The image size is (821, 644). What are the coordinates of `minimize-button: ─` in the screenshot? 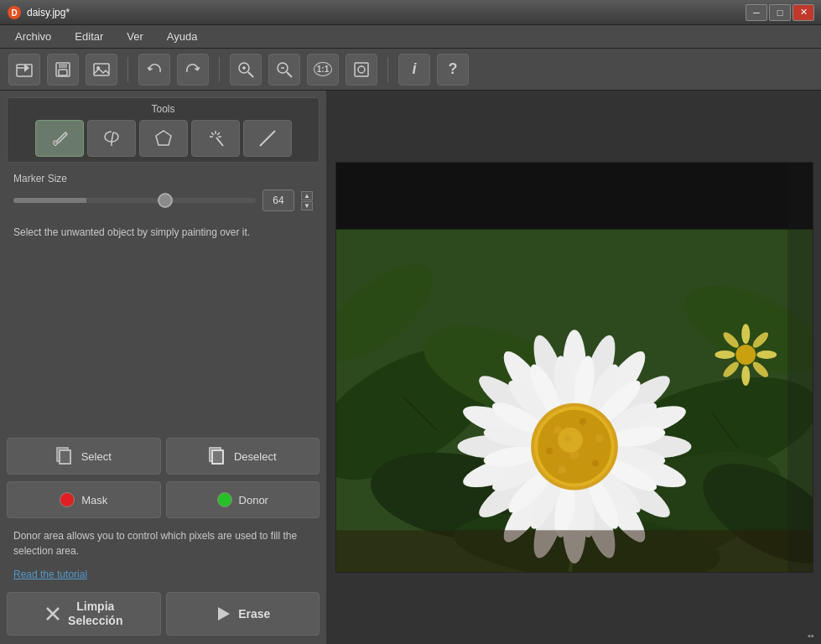 It's located at (756, 13).